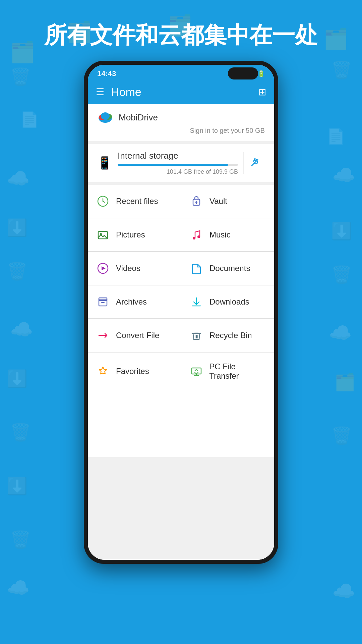 The height and width of the screenshot is (644, 362). What do you see at coordinates (133, 371) in the screenshot?
I see `favorites-label: Favorites` at bounding box center [133, 371].